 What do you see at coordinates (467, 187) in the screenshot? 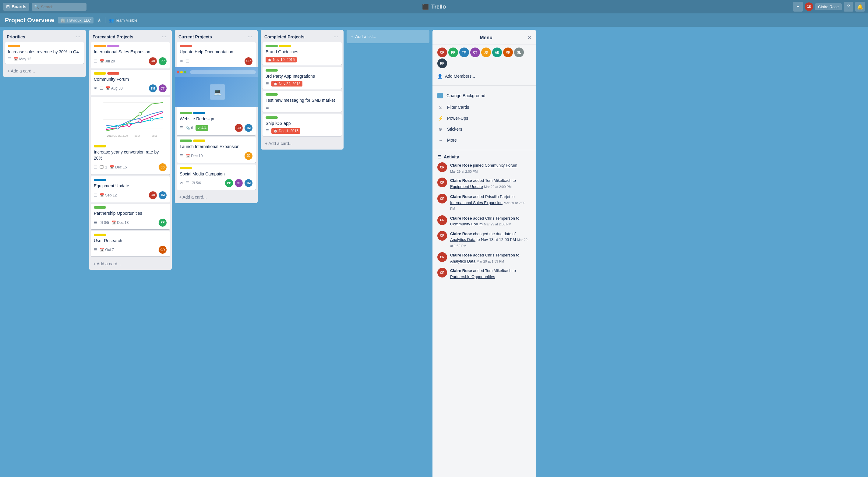
I see `activity-link: Equipment Update` at bounding box center [467, 187].